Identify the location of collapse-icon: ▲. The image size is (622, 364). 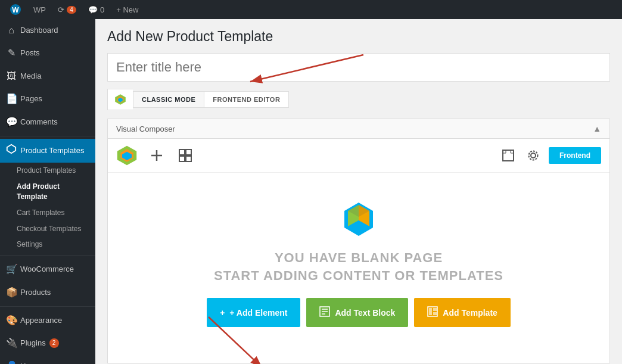
(597, 129).